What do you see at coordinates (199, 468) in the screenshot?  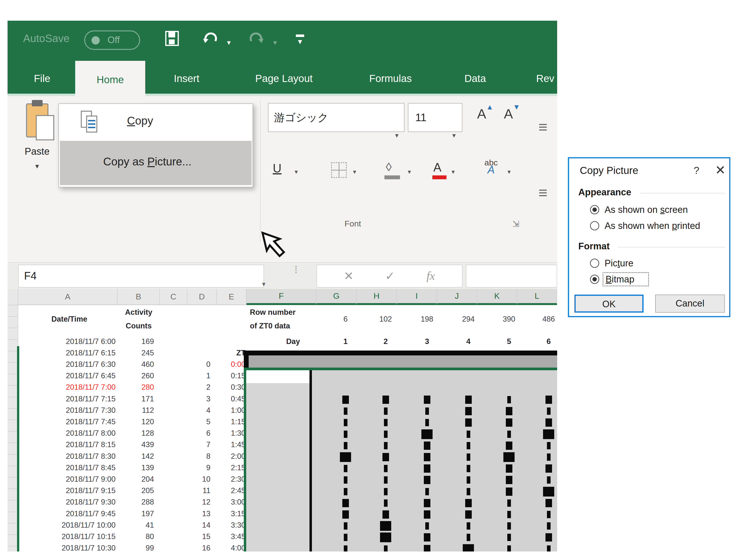 I see `cell-zt-index: 9` at bounding box center [199, 468].